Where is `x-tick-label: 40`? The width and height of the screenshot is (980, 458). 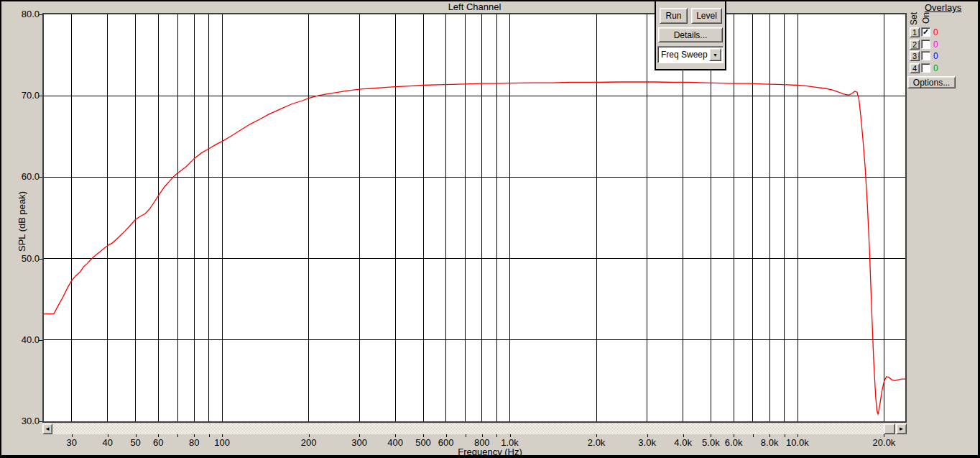
x-tick-label: 40 is located at coordinates (108, 443).